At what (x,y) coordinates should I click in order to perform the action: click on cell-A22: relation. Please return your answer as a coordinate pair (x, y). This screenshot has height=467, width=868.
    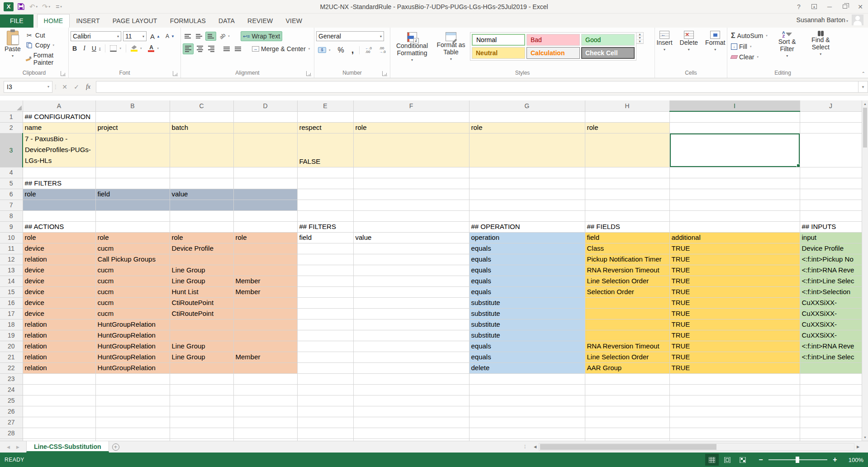
    Looking at the image, I should click on (59, 368).